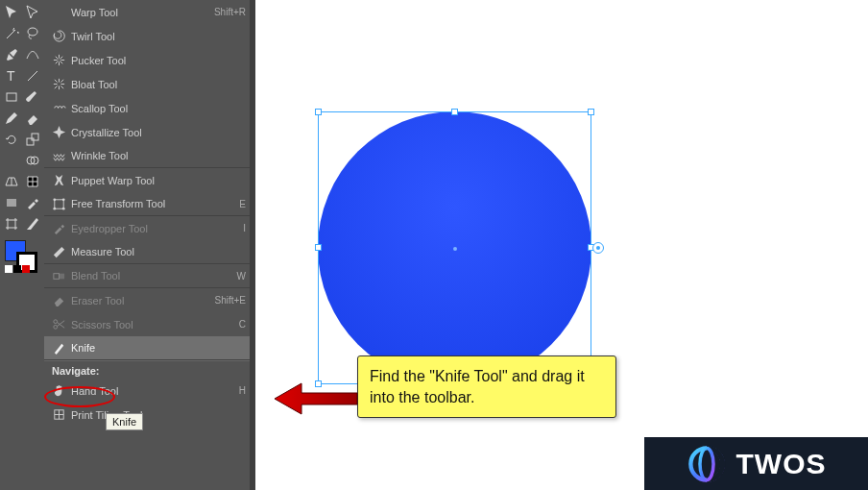  Describe the element at coordinates (59, 415) in the screenshot. I see `print-tiling-icon` at that location.